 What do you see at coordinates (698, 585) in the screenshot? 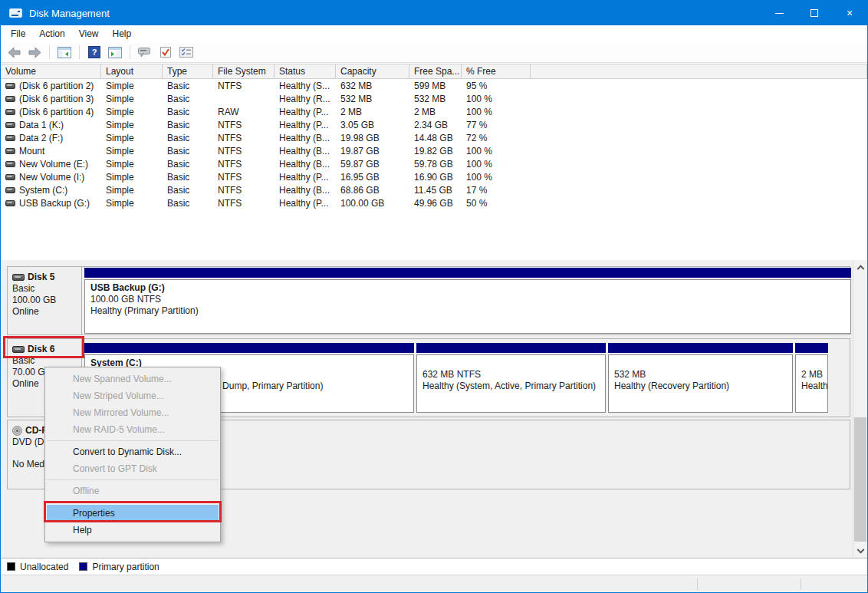
I see `status-bar-divider` at bounding box center [698, 585].